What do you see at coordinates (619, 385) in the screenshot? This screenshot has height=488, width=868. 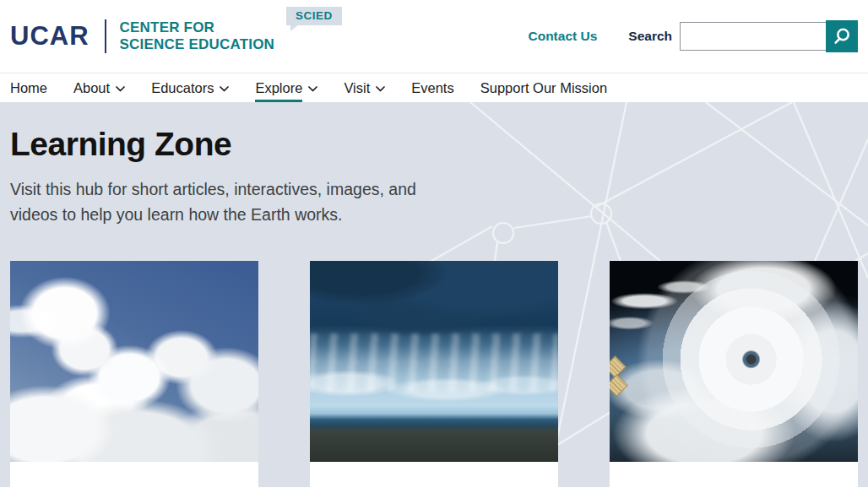 I see `iss-solar-panel` at bounding box center [619, 385].